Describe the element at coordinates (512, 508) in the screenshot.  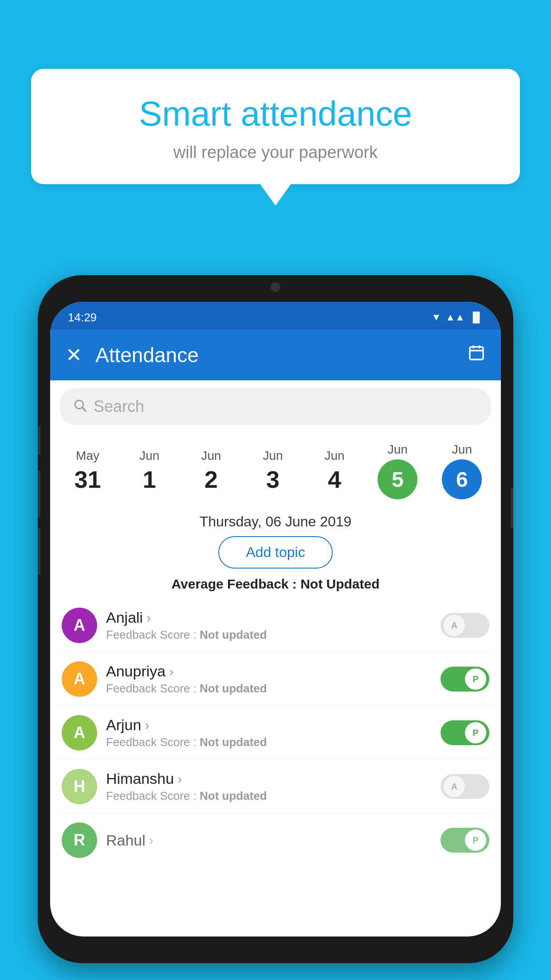
I see `side-button-right` at that location.